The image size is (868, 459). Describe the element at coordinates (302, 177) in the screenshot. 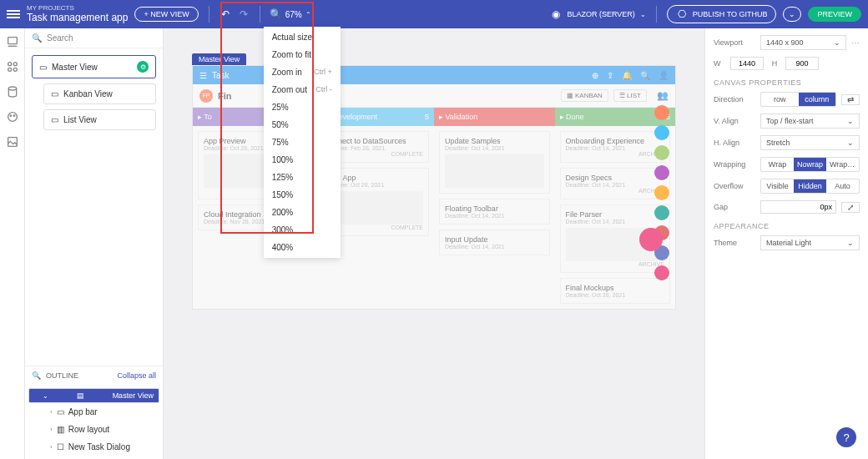

I see `zoom-125: 125%` at that location.